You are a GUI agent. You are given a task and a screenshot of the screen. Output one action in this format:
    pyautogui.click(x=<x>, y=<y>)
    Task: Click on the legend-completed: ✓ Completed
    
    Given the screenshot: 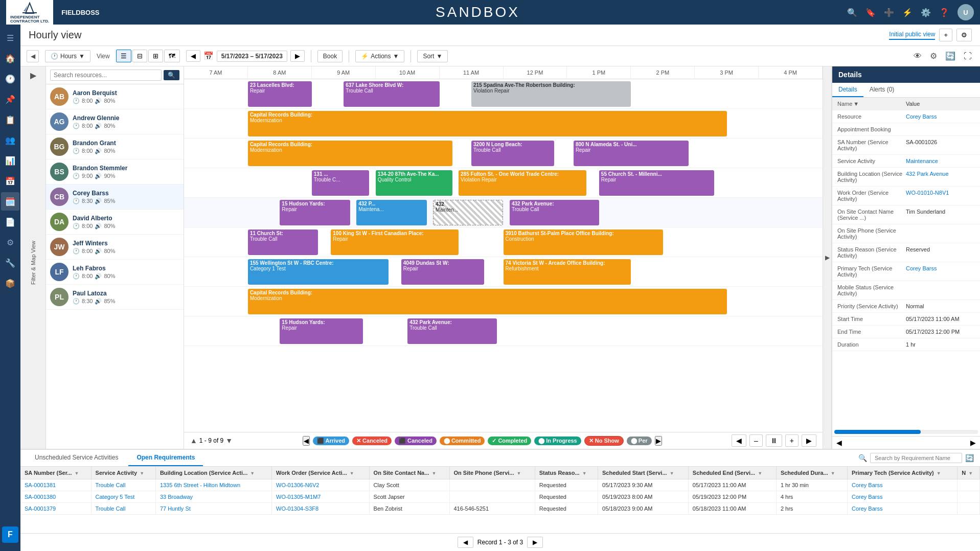 What is the action you would take?
    pyautogui.click(x=509, y=441)
    